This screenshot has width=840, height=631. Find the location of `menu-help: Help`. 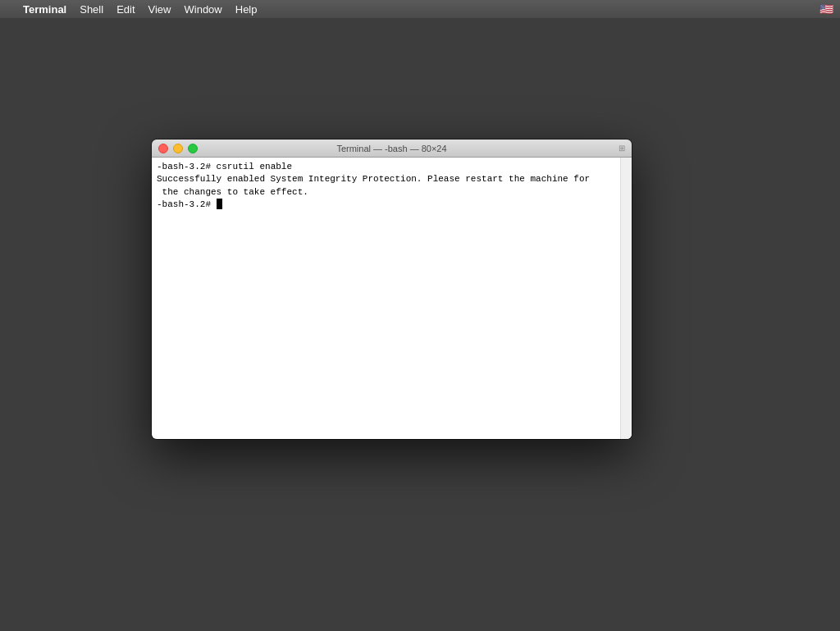

menu-help: Help is located at coordinates (246, 9).